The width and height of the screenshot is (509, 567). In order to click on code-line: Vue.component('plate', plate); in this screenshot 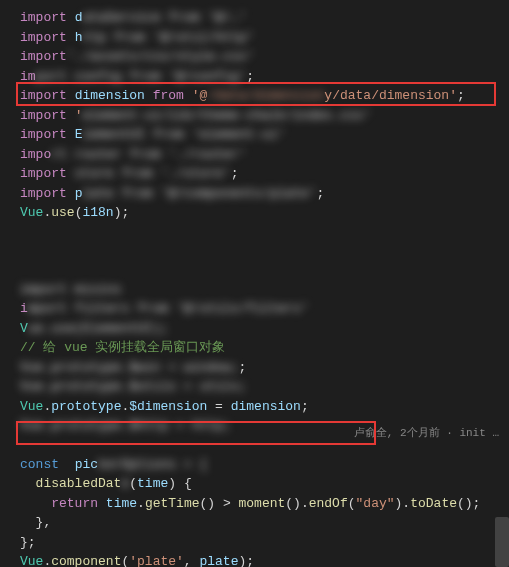, I will do `click(254, 560)`.